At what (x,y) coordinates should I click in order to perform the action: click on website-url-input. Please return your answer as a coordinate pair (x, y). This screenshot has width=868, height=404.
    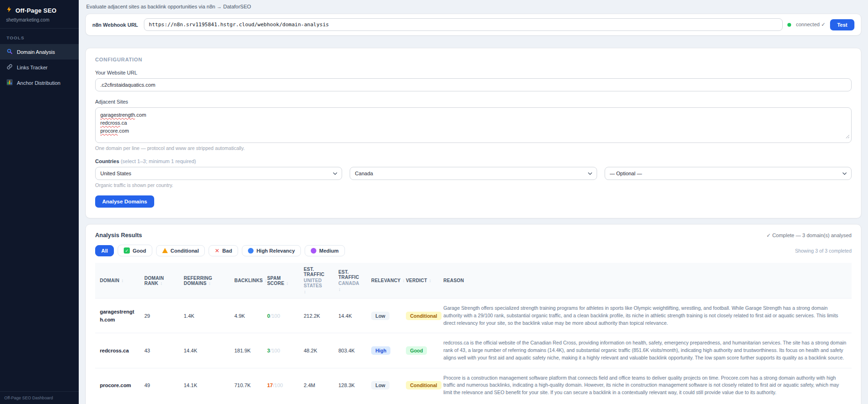
    Looking at the image, I should click on (473, 85).